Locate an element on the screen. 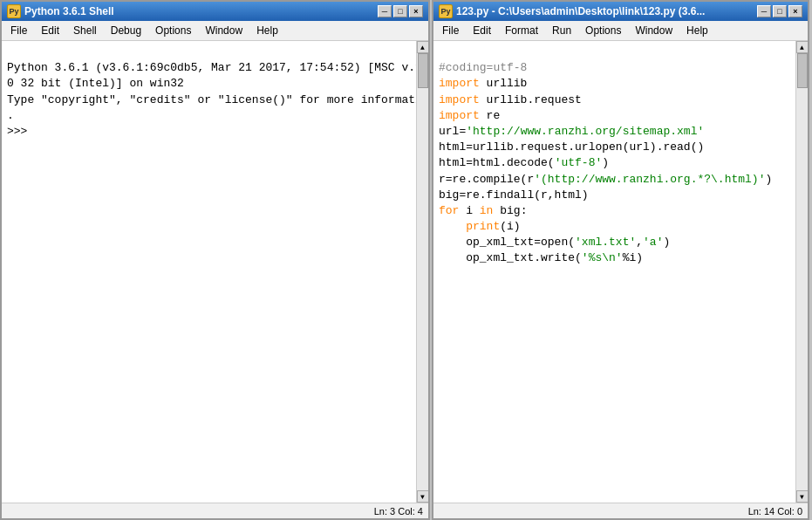  editor-status-bar: Ln: 14 Col: 0 is located at coordinates (621, 510).